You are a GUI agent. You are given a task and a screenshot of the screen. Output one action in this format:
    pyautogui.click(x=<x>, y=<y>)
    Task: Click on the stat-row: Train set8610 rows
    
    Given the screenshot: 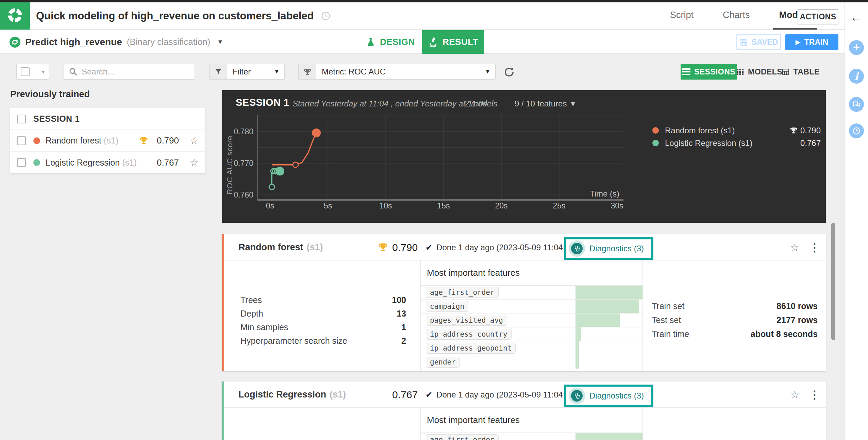 What is the action you would take?
    pyautogui.click(x=735, y=306)
    